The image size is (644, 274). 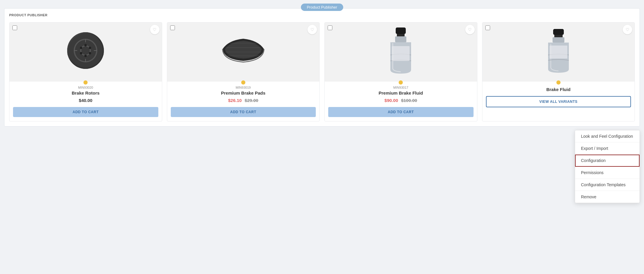 What do you see at coordinates (243, 52) in the screenshot?
I see `product-image-area-2: ♡` at bounding box center [243, 52].